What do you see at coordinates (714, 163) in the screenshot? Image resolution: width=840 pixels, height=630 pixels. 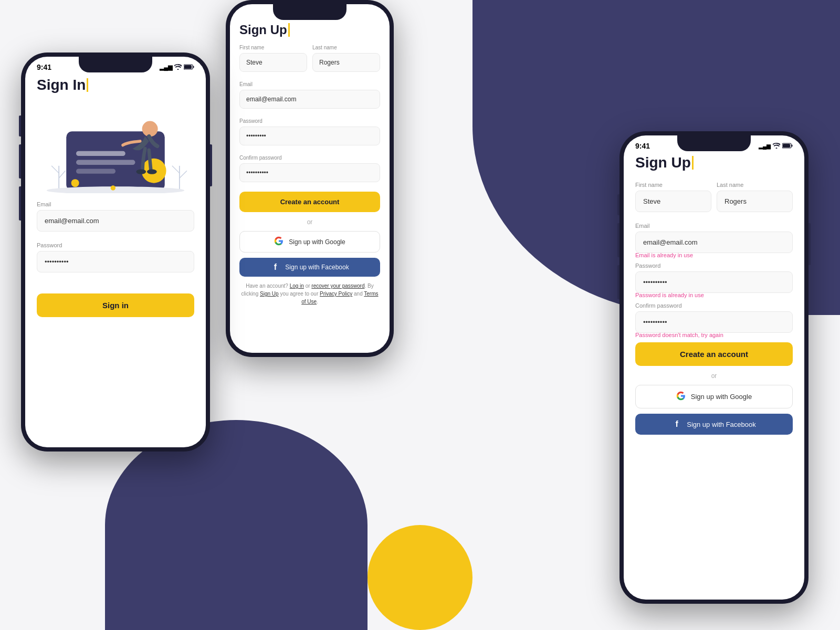 I see `signup-title-3: Sign Up` at bounding box center [714, 163].